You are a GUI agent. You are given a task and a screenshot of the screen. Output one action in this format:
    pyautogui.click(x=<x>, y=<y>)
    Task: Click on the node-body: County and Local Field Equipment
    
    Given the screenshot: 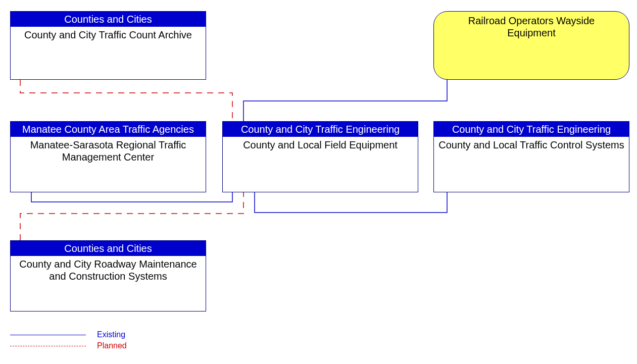 What is the action you would take?
    pyautogui.click(x=320, y=165)
    